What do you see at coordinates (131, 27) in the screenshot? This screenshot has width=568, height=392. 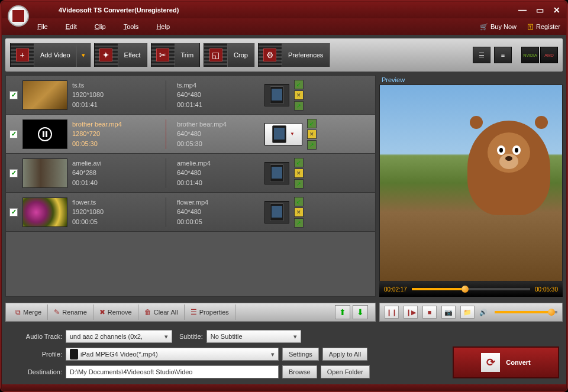 I see `menu-tools: Tools` at bounding box center [131, 27].